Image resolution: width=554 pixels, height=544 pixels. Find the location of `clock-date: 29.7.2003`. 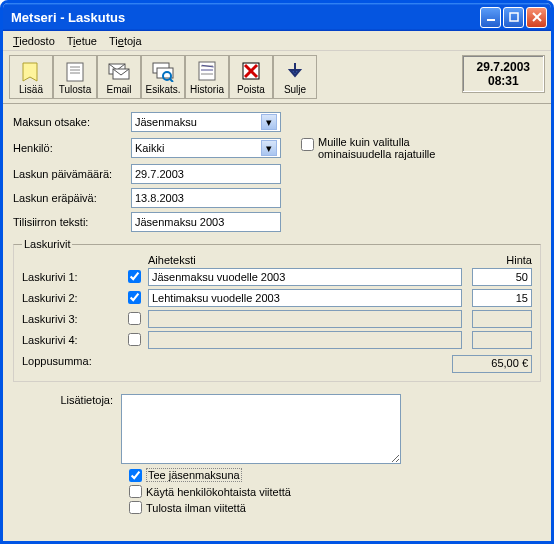

clock-date: 29.7.2003 is located at coordinates (504, 67).